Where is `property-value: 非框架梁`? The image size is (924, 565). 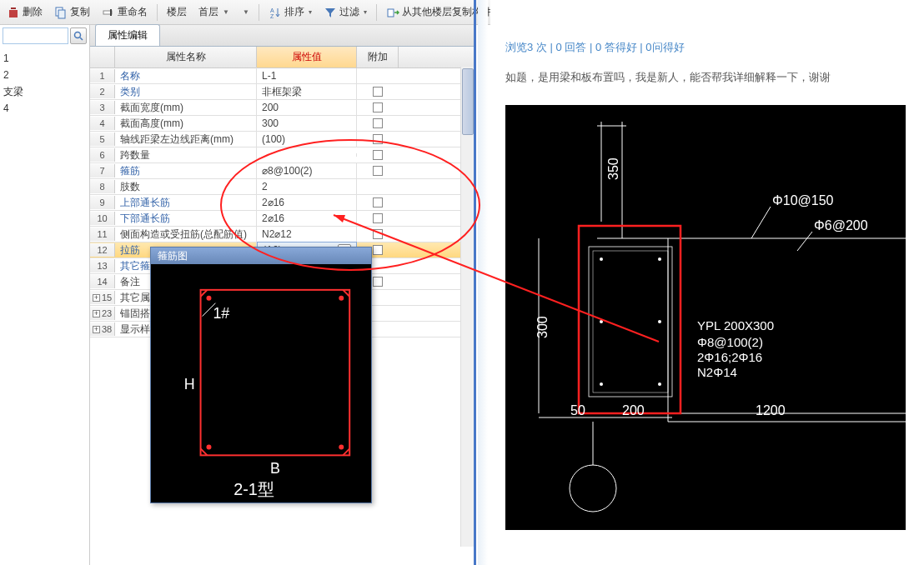 property-value: 非框架梁 is located at coordinates (307, 92).